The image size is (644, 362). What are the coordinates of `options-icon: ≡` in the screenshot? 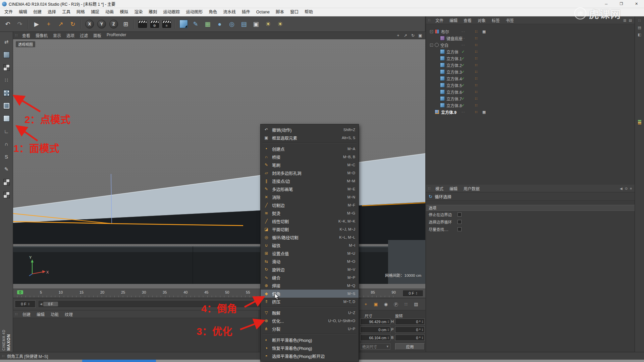 It's located at (631, 188).